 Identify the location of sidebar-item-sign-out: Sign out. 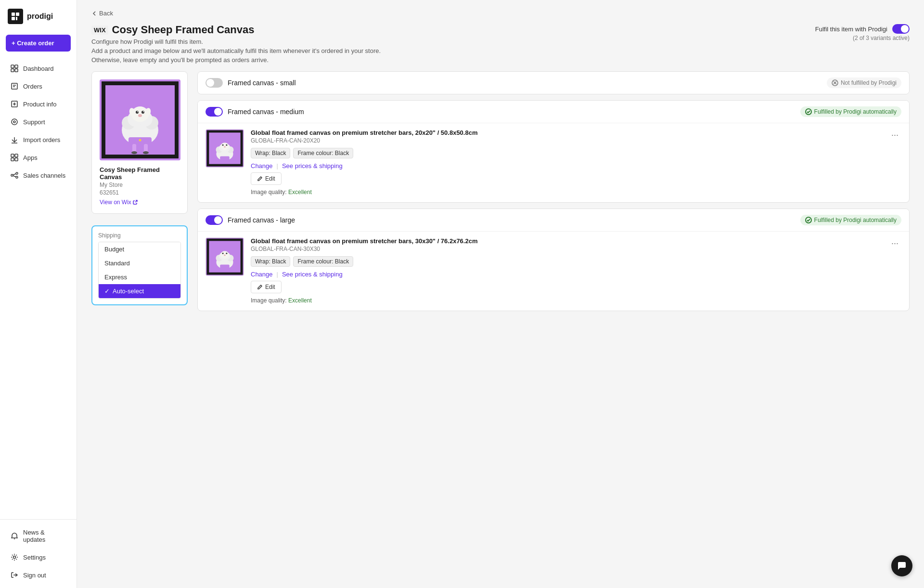
(38, 575).